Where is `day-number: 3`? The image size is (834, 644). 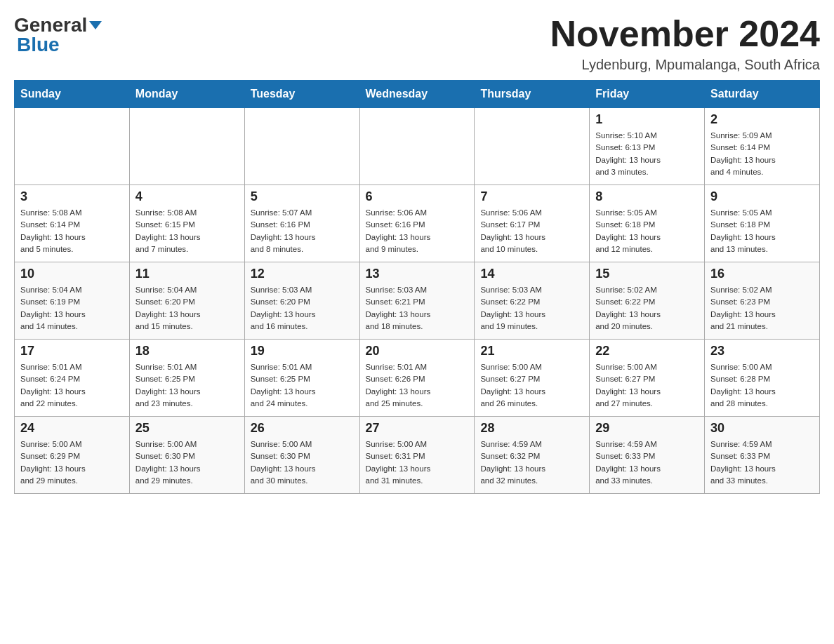 day-number: 3 is located at coordinates (72, 196).